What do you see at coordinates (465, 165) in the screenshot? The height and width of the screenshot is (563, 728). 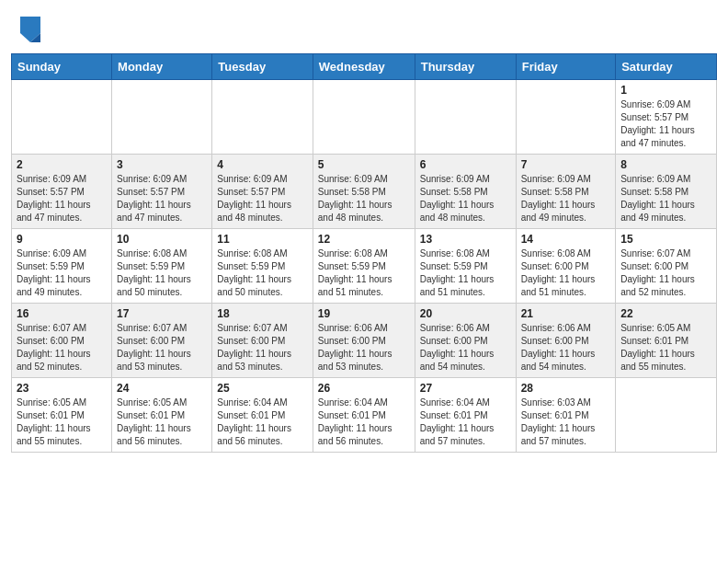 I see `day-number: 6` at bounding box center [465, 165].